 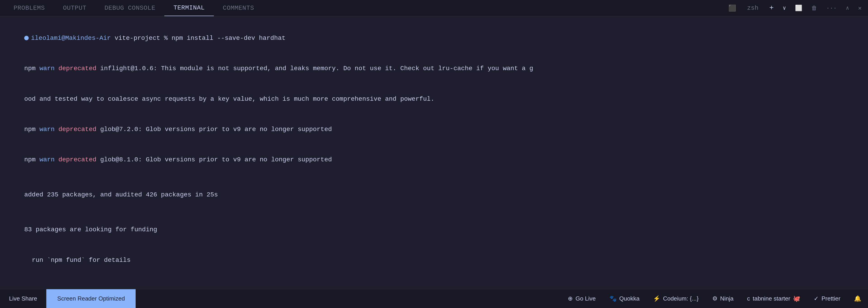 I want to click on terminal-command-line: ileolami@Makindes-Air vite-project % npm…, so click(x=434, y=38).